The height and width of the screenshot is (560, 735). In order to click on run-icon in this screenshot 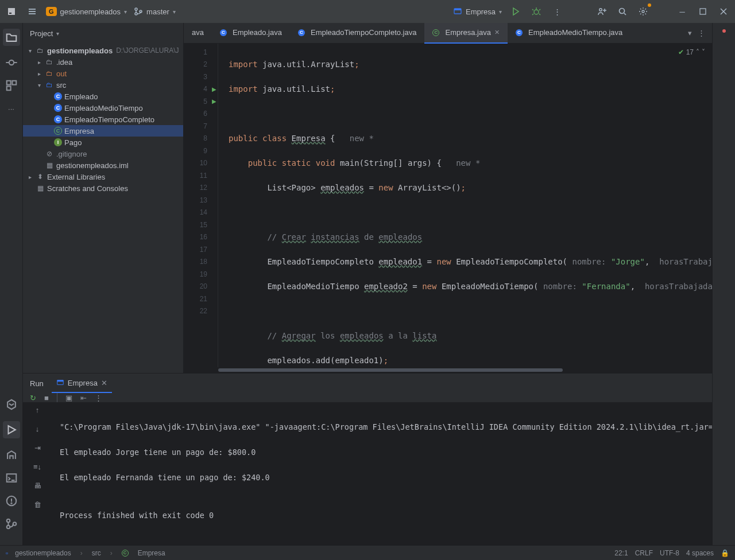, I will do `click(516, 11)`.